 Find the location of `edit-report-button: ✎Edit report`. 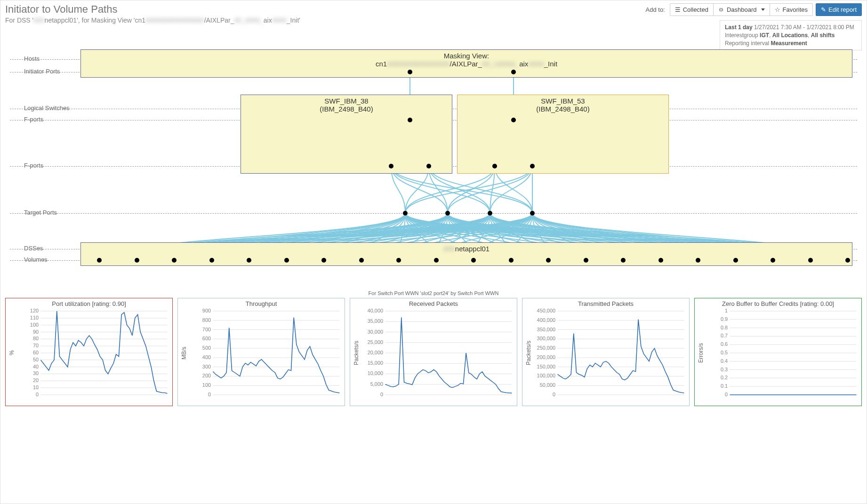

edit-report-button: ✎Edit report is located at coordinates (839, 9).